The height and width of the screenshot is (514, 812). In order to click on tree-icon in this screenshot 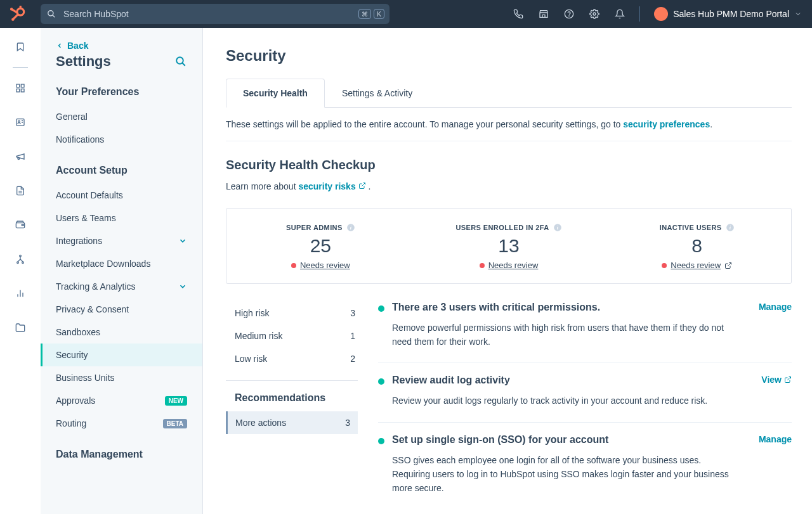, I will do `click(20, 259)`.